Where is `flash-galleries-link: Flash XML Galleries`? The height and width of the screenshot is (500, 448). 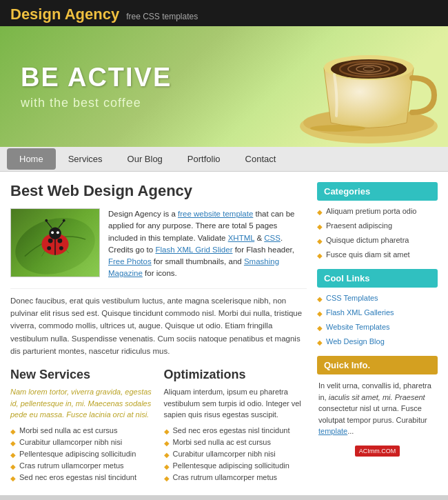
flash-galleries-link: Flash XML Galleries is located at coordinates (360, 313).